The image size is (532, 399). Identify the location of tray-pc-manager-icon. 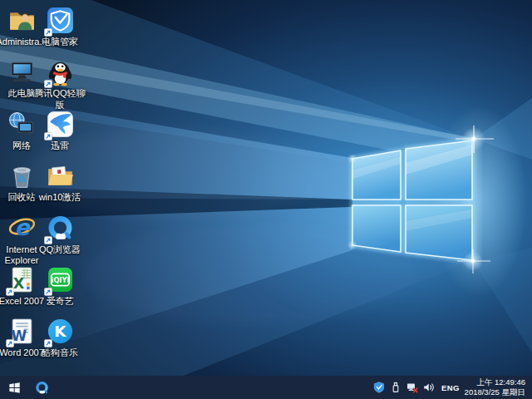
(379, 387).